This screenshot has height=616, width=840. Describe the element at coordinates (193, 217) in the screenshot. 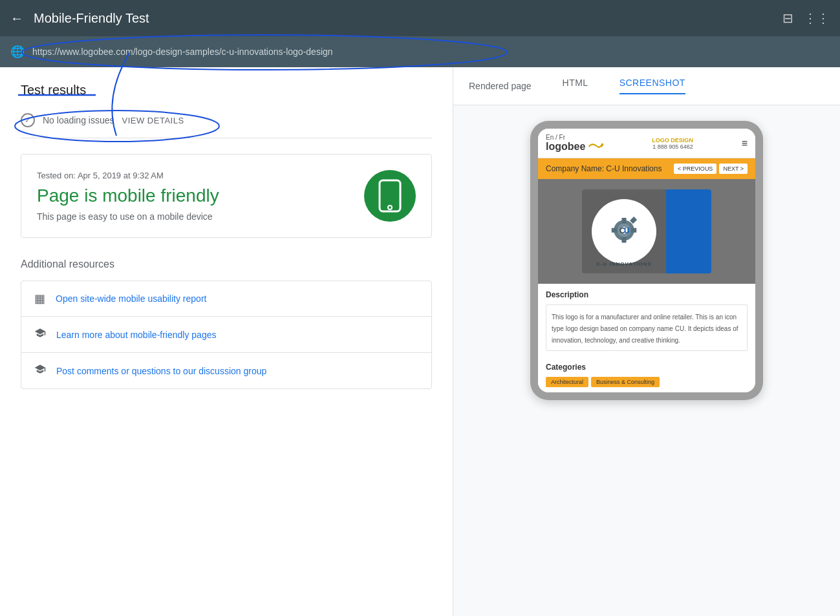

I see `mobile-friendly-desc: This page is easy to use on a mobile dev…` at that location.